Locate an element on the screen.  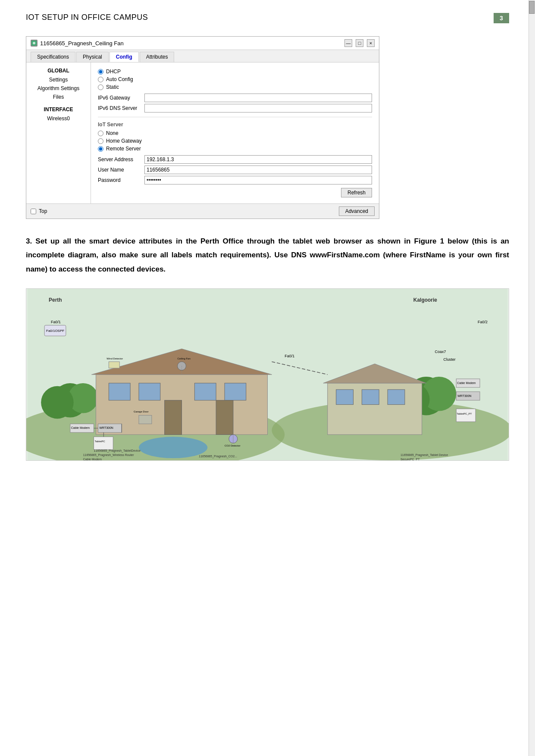
refresh-row: Refresh is located at coordinates (235, 193).